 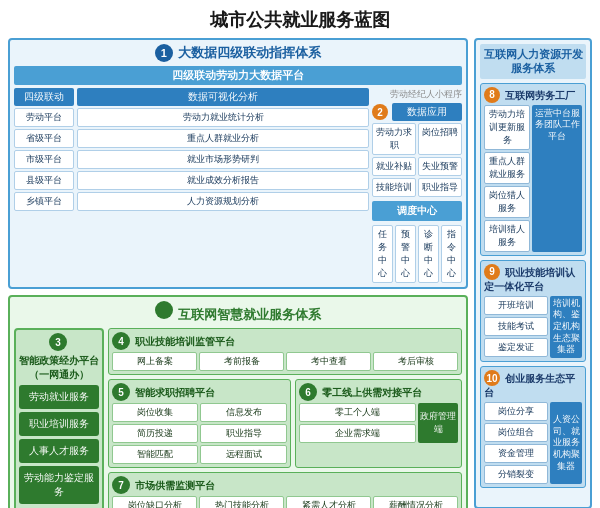 I want to click on startup-block: 10 创业服务生态平台 岗位分享 岗位组合 资金管理 分销裂变 人资公司、就业服…, so click(x=533, y=427).